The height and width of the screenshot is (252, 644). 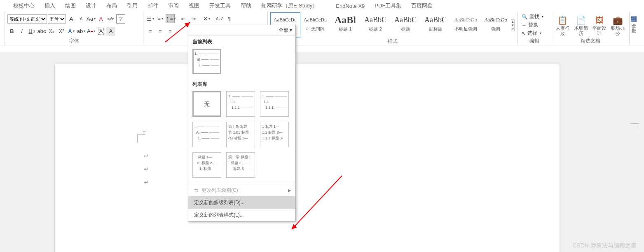 I want to click on style-title: AaBbC标题, so click(x=405, y=25).